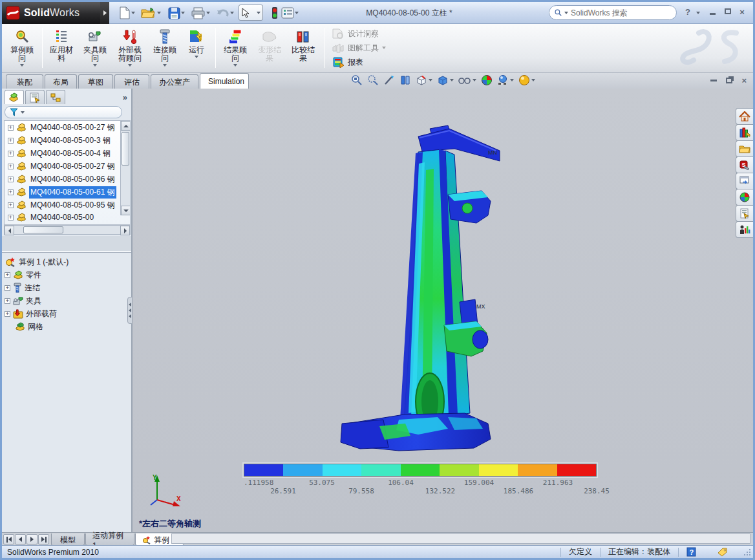 This screenshot has height=560, width=755. I want to click on study-root: 算例 1 (-默认-), so click(67, 262).